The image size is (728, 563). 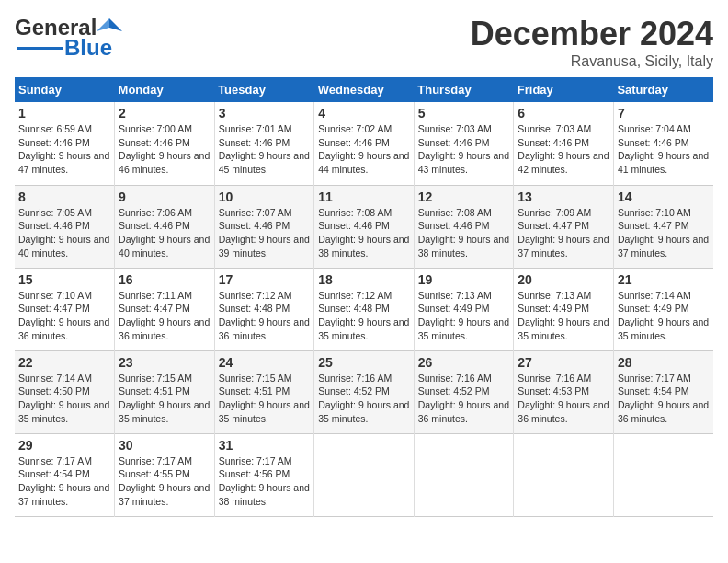 I want to click on month-title: December 2024, so click(x=592, y=34).